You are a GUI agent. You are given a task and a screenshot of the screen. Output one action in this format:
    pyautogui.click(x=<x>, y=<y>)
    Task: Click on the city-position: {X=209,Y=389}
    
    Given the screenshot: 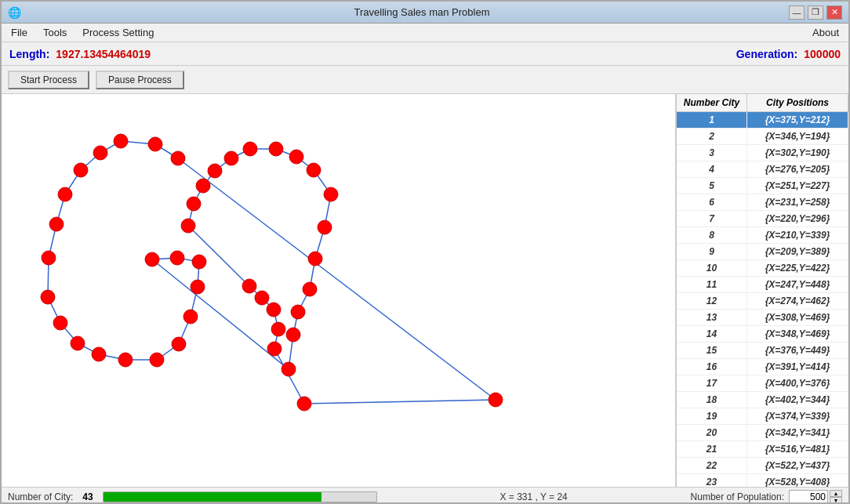 What is the action you would take?
    pyautogui.click(x=798, y=252)
    